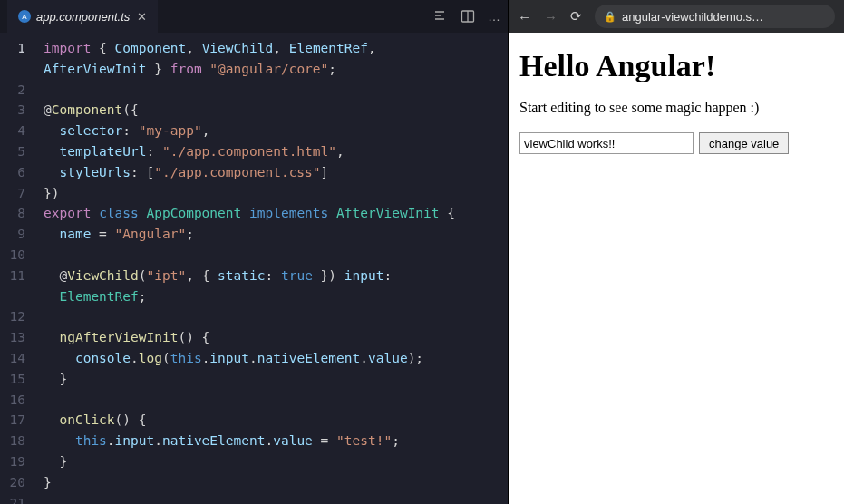 This screenshot has width=844, height=504. I want to click on file-tab-label: app.component.ts, so click(83, 16).